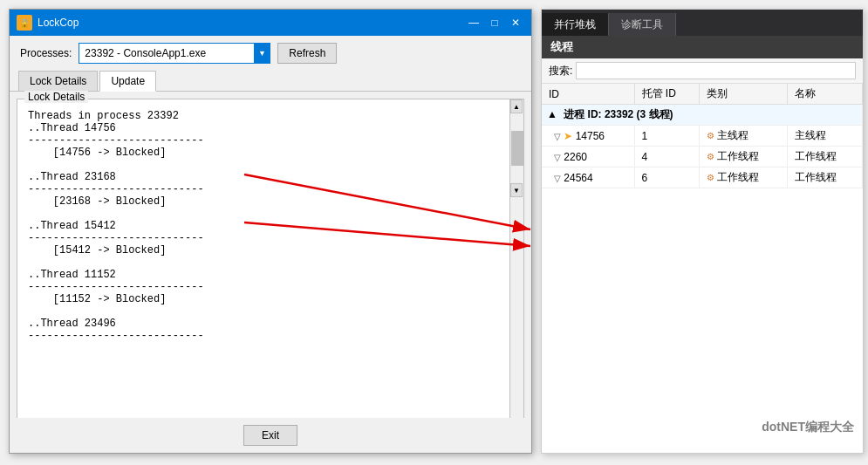 The width and height of the screenshot is (868, 465). I want to click on thread-name-14756: 主线程, so click(825, 136).